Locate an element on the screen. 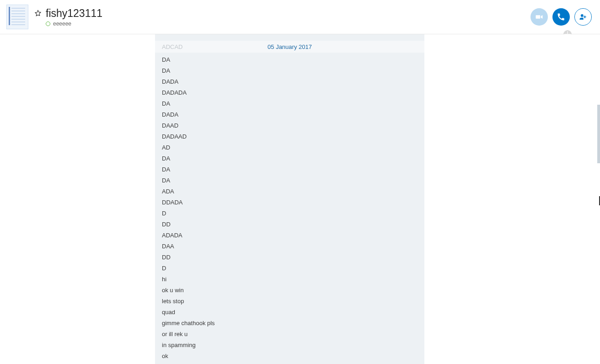 The height and width of the screenshot is (364, 600). conversation-header: fishy123111 eeeeee is located at coordinates (300, 17).